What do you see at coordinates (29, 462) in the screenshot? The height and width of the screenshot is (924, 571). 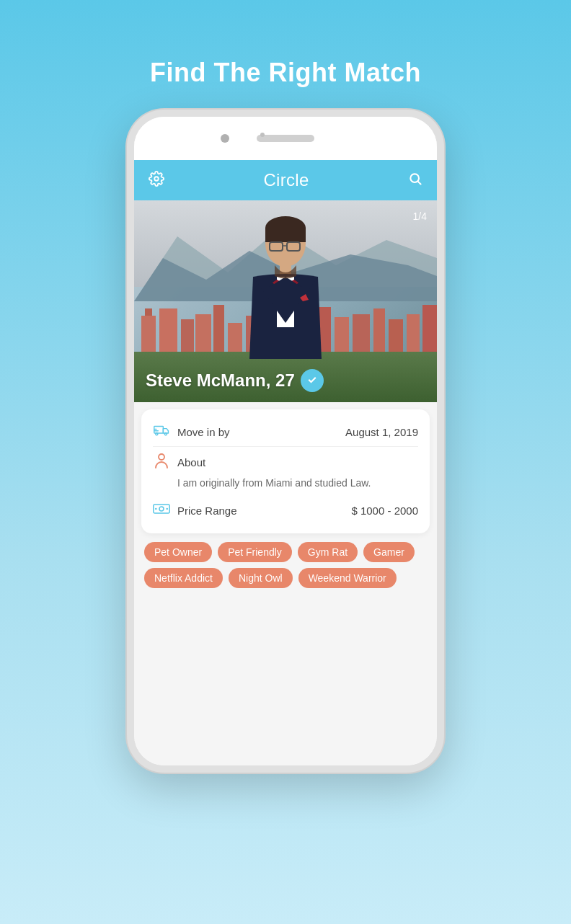 I see `side-panel-left` at bounding box center [29, 462].